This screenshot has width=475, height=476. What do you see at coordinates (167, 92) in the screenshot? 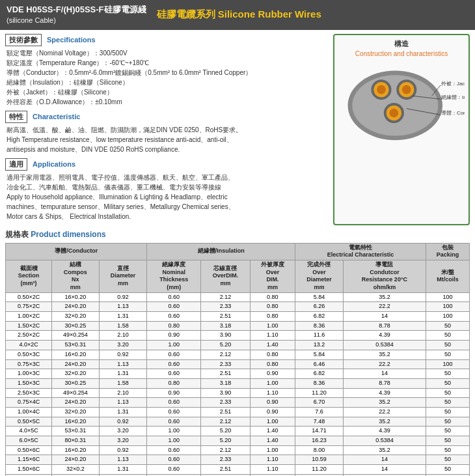
I see `spec-line-5: 外被（Jacket）：硅橡膠（Silicone）` at bounding box center [167, 92].